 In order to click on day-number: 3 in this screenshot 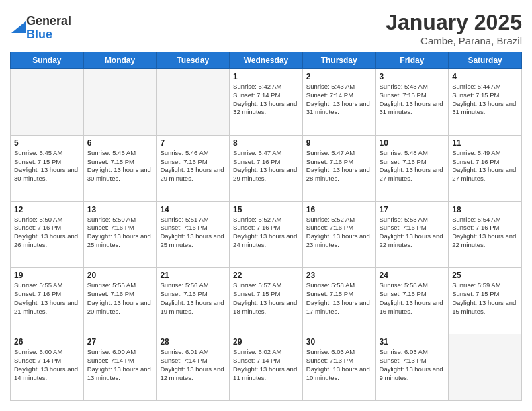, I will do `click(412, 77)`.